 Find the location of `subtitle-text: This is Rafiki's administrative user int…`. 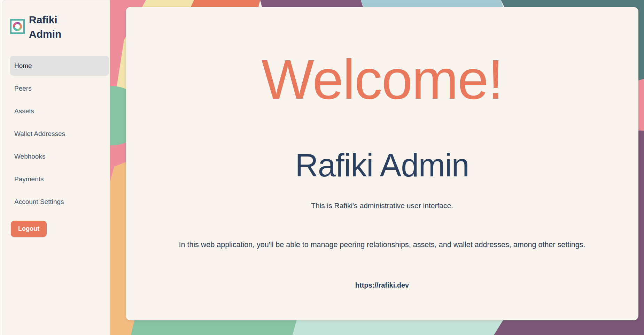

subtitle-text: This is Rafiki's administrative user int… is located at coordinates (382, 206).